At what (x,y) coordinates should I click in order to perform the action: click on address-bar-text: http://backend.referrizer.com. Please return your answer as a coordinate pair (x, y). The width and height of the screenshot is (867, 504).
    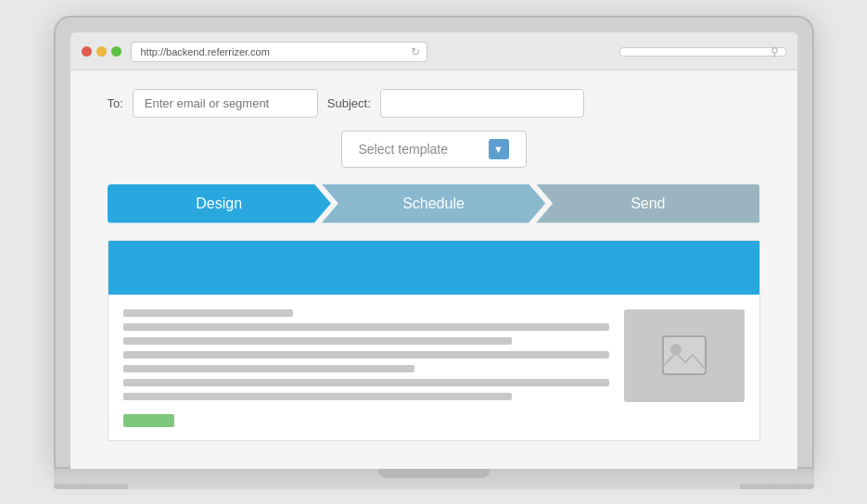
    Looking at the image, I should click on (206, 52).